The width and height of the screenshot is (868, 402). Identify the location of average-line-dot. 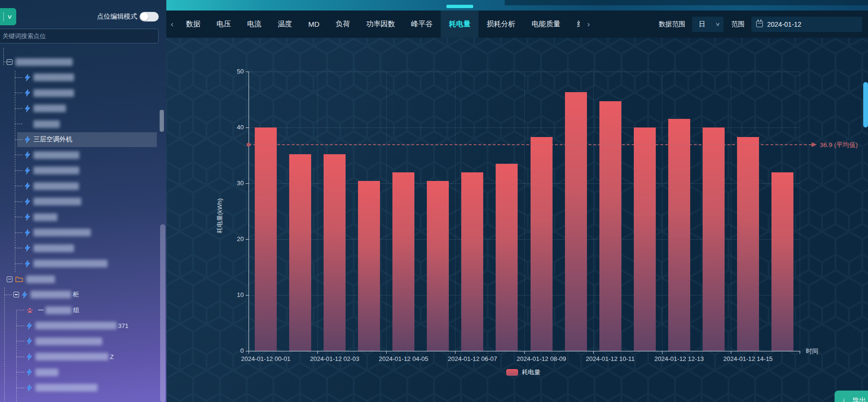
(249, 145).